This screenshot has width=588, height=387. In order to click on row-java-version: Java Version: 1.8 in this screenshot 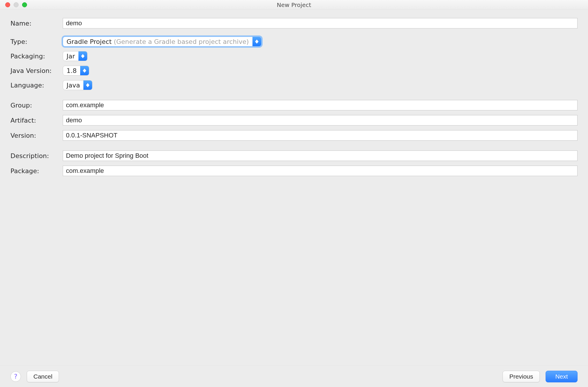, I will do `click(294, 71)`.